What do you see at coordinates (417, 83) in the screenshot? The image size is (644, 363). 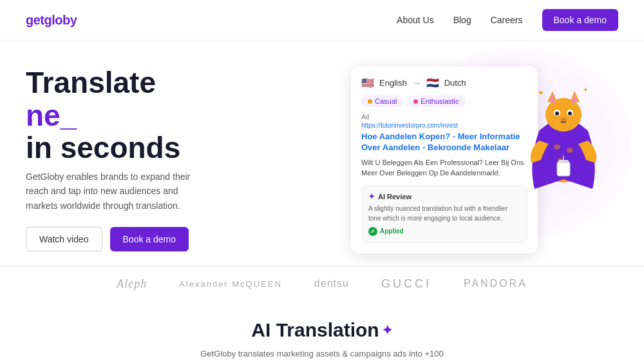 I see `arrow-icon: →` at bounding box center [417, 83].